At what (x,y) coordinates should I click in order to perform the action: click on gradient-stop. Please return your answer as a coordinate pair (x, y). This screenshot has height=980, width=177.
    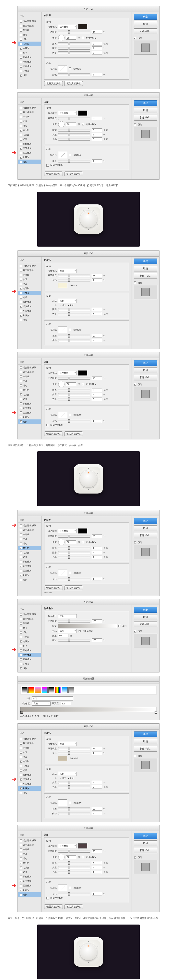
    Looking at the image, I should click on (156, 713).